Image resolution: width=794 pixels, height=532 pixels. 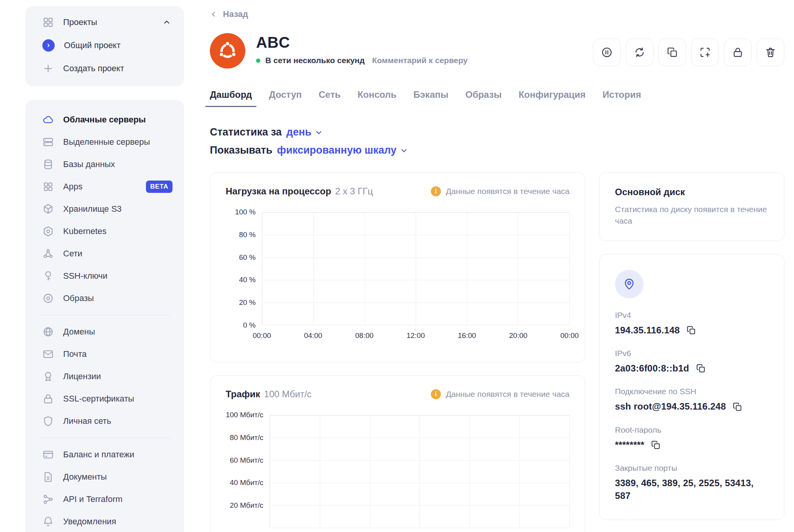 What do you see at coordinates (105, 332) in the screenshot?
I see `sidebar-item-domains: Домены` at bounding box center [105, 332].